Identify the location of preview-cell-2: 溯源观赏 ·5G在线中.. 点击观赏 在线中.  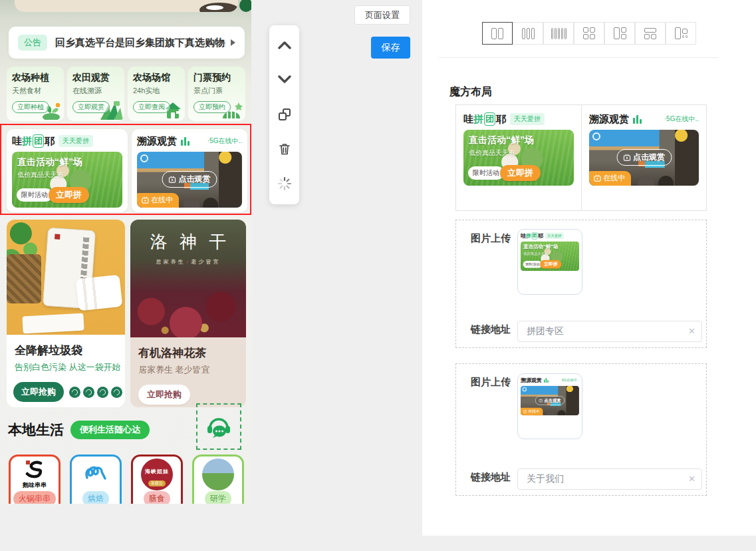
(644, 158).